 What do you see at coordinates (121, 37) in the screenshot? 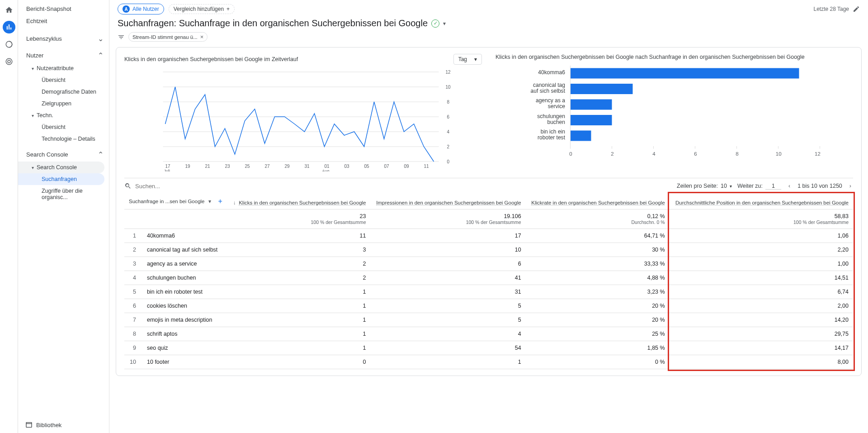
I see `filter-icon` at bounding box center [121, 37].